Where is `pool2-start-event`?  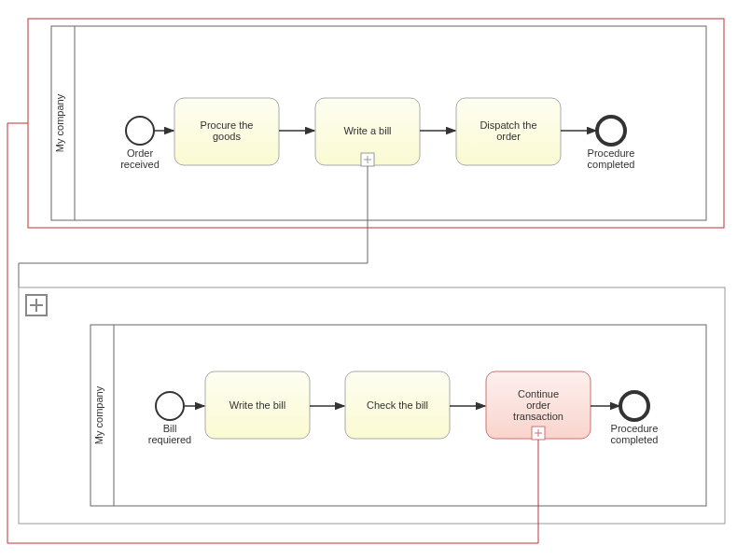 pool2-start-event is located at coordinates (170, 406).